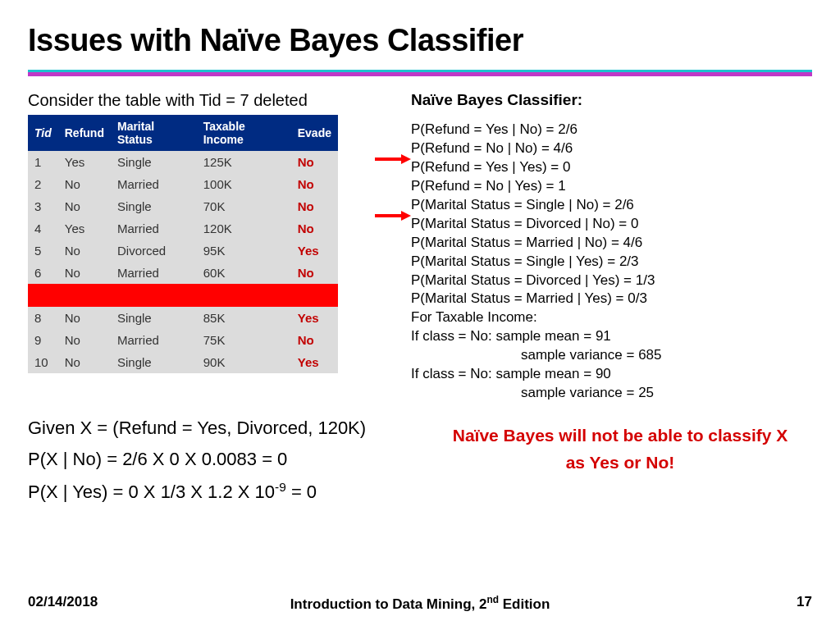 This screenshot has height=630, width=840. Describe the element at coordinates (420, 604) in the screenshot. I see `footer-book: Introduction to Data Mining, 2nd Edition` at that location.